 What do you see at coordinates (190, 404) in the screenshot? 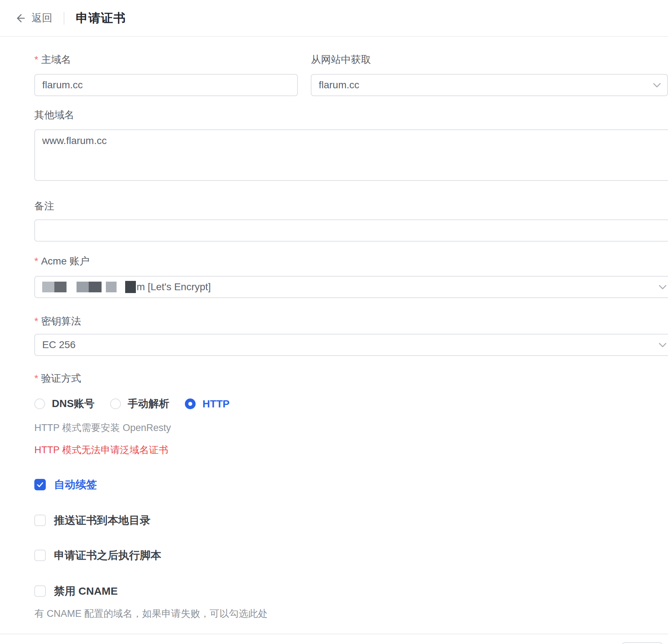
I see `radio-checked-icon` at bounding box center [190, 404].